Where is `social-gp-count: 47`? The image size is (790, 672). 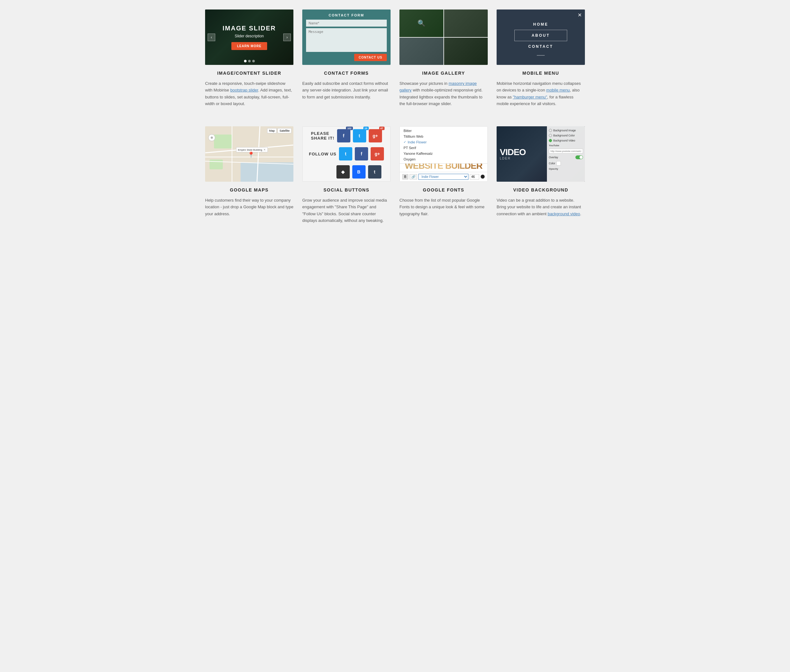 social-gp-count: 47 is located at coordinates (382, 128).